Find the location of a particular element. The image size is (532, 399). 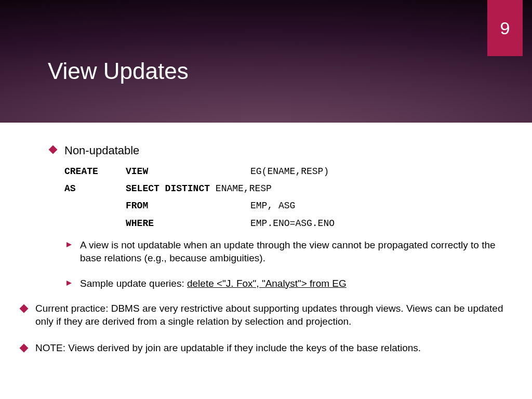

code-row-2: AS SELECT DISTINCT ENAME,RESP is located at coordinates (288, 189).